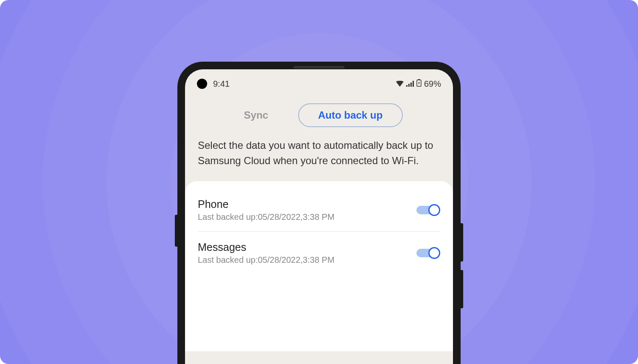 The height and width of the screenshot is (364, 638). Describe the element at coordinates (319, 253) in the screenshot. I see `list-item-messages: Messages Last backed up:05/28/2022,3:38 …` at that location.